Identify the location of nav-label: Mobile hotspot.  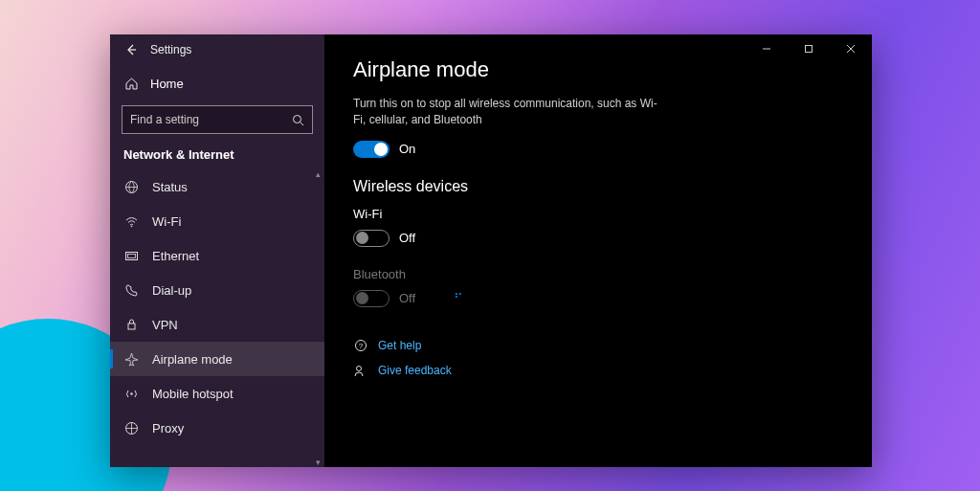
(193, 394).